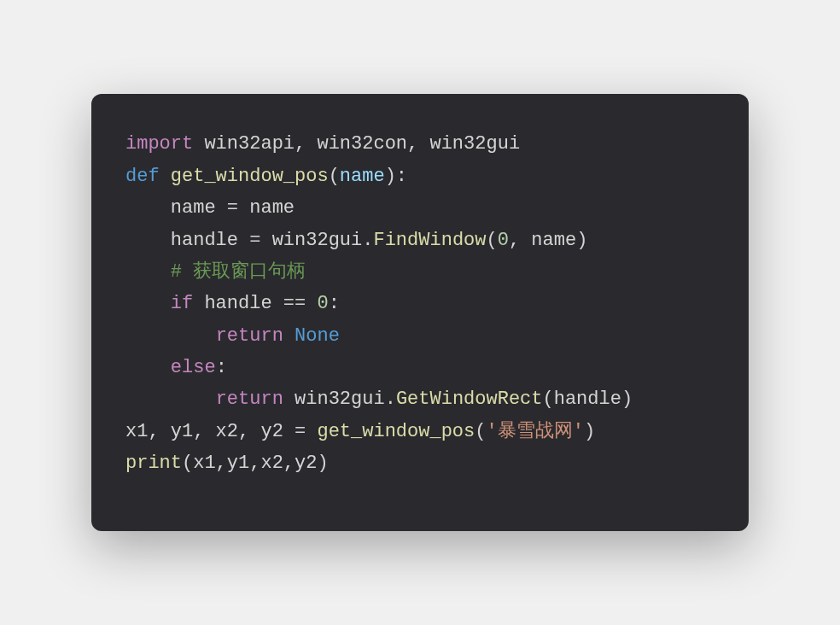 The height and width of the screenshot is (625, 840). Describe the element at coordinates (143, 176) in the screenshot. I see `keyword-def: def` at that location.